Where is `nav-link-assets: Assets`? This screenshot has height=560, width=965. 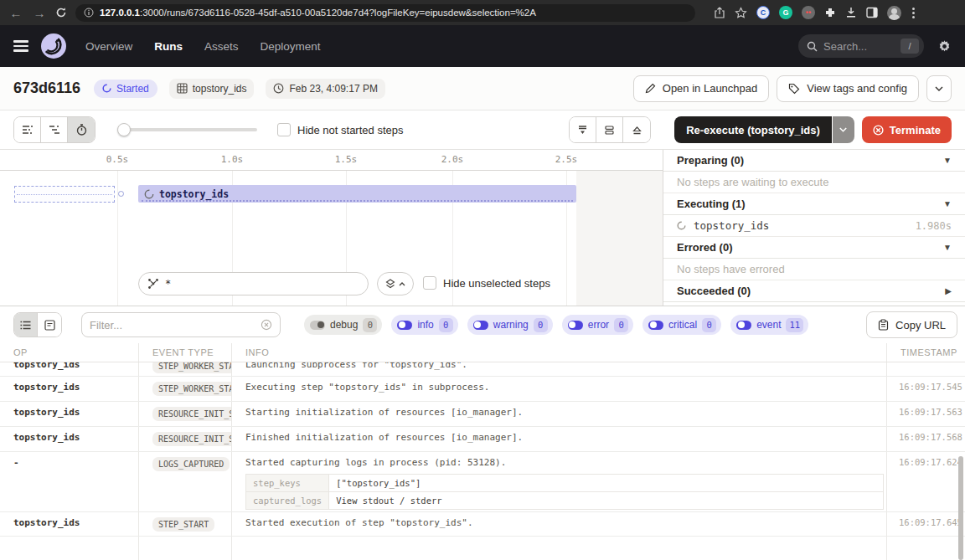
nav-link-assets: Assets is located at coordinates (221, 47).